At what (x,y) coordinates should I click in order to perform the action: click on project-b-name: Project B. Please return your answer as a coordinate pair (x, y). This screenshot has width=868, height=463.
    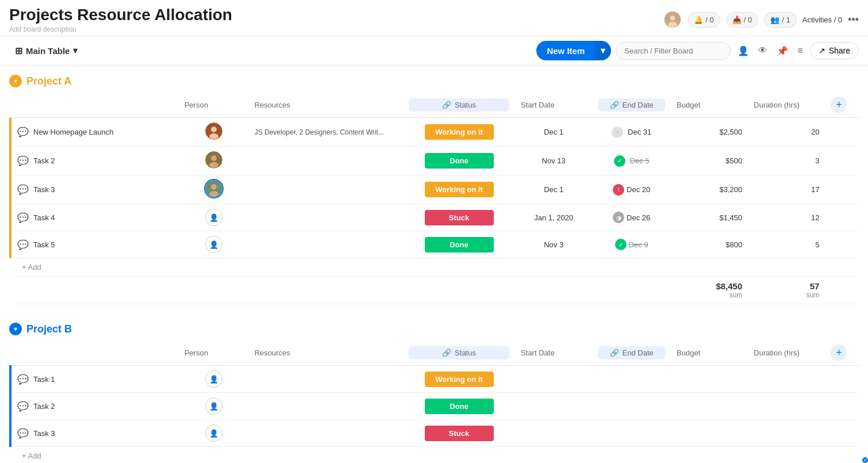
    Looking at the image, I should click on (49, 329).